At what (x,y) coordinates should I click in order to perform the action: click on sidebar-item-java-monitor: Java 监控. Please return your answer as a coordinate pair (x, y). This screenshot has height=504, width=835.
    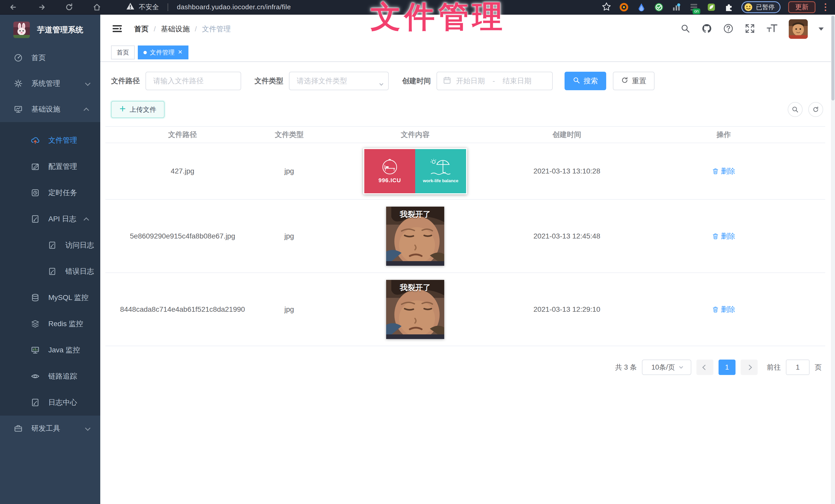
    Looking at the image, I should click on (50, 350).